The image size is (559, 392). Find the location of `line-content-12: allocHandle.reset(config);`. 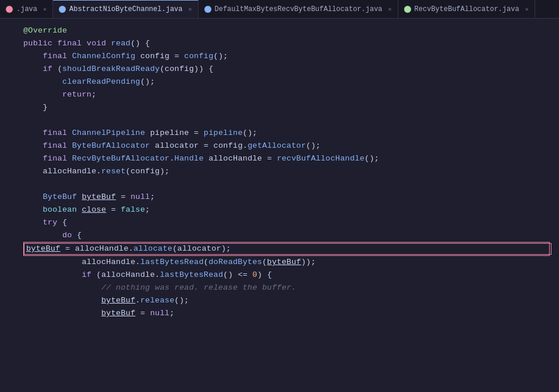

line-content-12: allocHandle.reset(config); is located at coordinates (286, 172).